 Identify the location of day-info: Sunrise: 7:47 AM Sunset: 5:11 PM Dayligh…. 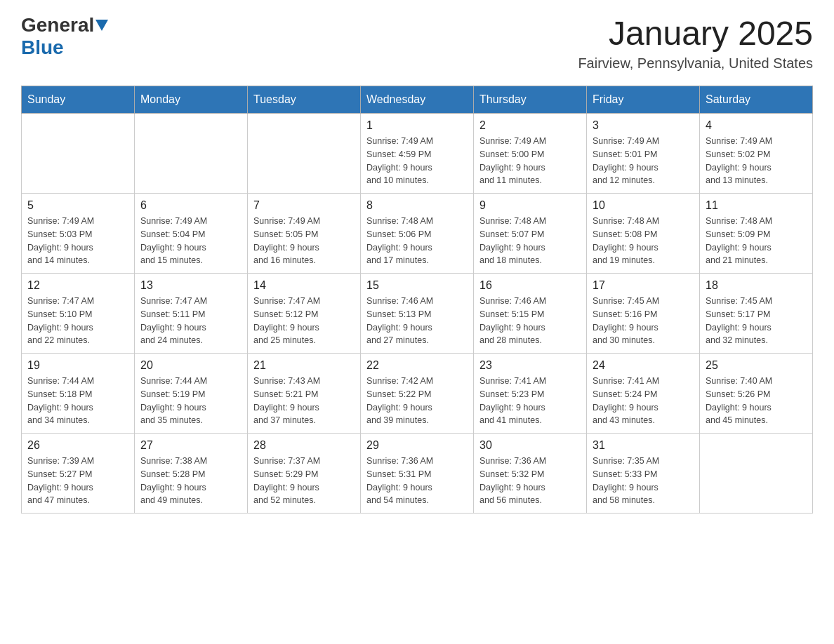
(191, 321).